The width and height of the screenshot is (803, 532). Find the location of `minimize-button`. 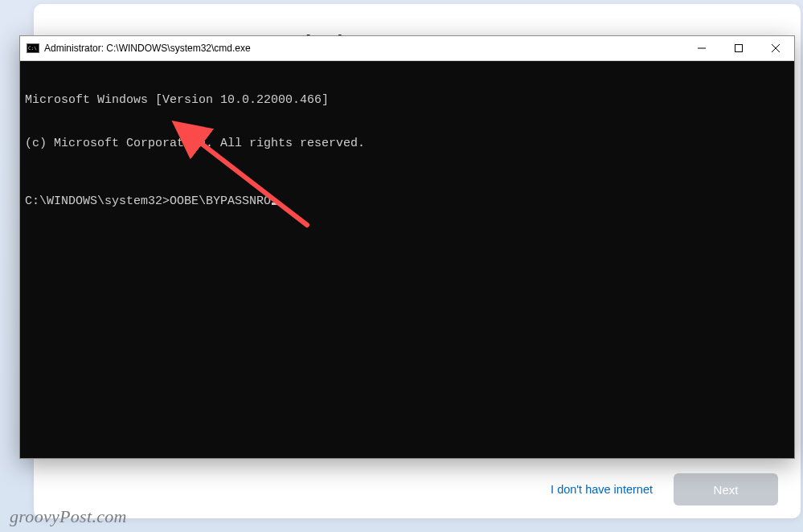

minimize-button is located at coordinates (702, 48).